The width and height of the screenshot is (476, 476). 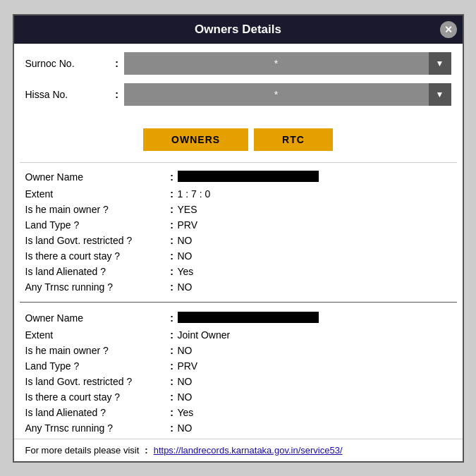 I want to click on owner2-name-colon: :, so click(x=172, y=318).